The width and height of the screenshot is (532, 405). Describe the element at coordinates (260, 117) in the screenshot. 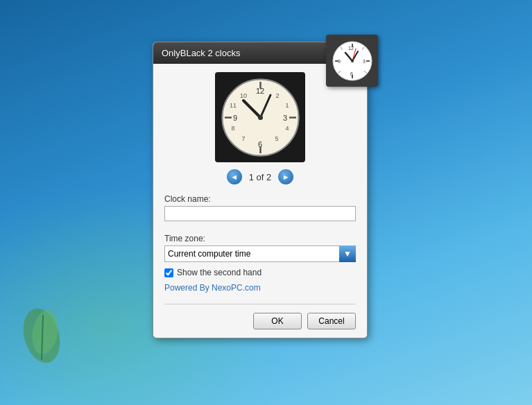

I see `clock-preview-box: 12 3 6 9 2 1 4 5 7 8 11 10` at that location.